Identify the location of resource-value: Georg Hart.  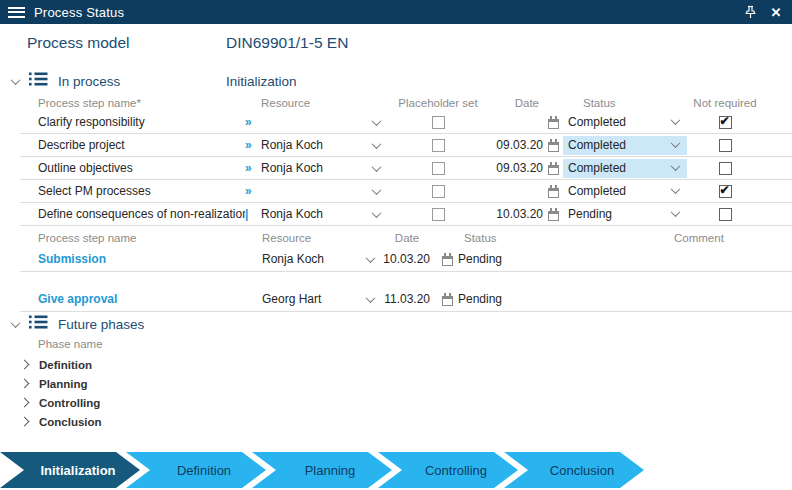
(312, 299).